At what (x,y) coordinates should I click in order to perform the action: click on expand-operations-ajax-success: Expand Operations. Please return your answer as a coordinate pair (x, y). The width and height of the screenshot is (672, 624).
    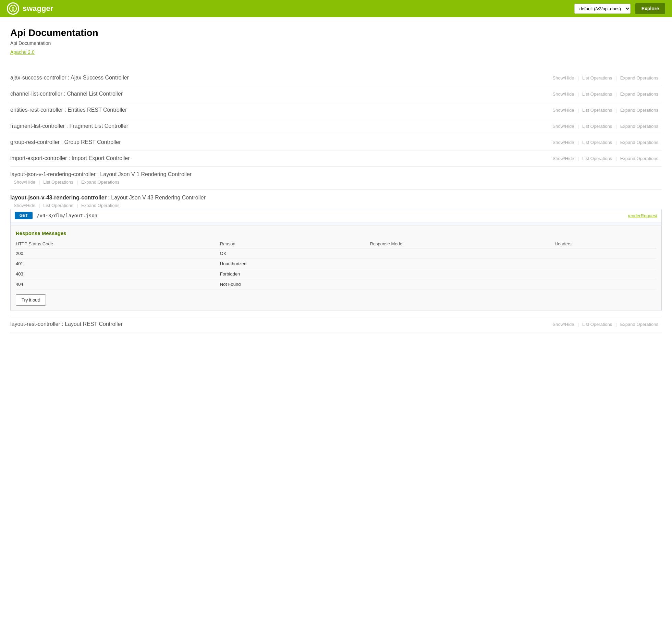
    Looking at the image, I should click on (639, 78).